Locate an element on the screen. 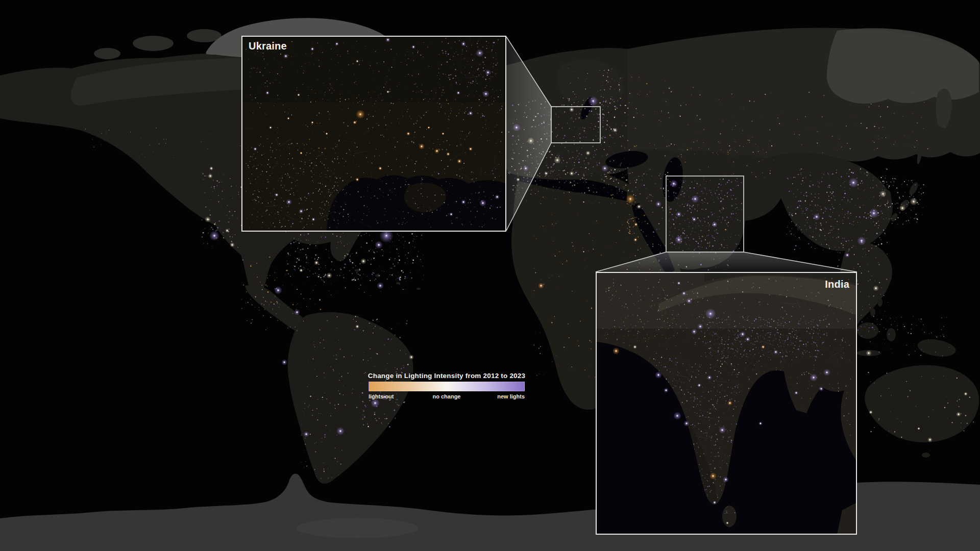 The image size is (980, 551). legend-gradient-bar is located at coordinates (447, 387).